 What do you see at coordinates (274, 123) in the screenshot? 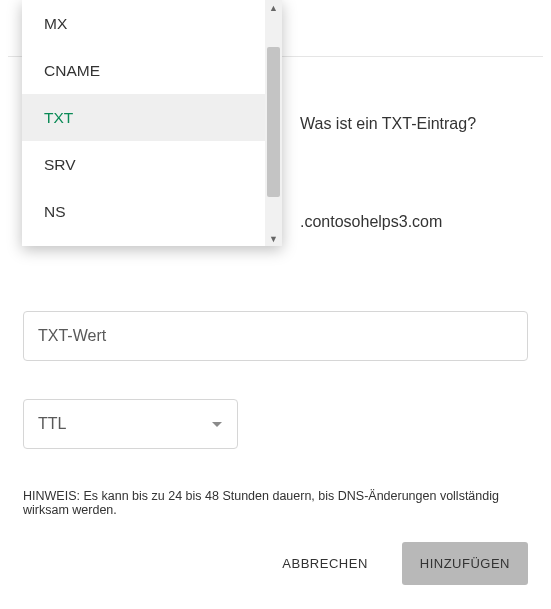
I see `dropdown-scrollbar: ▲ ▼` at bounding box center [274, 123].